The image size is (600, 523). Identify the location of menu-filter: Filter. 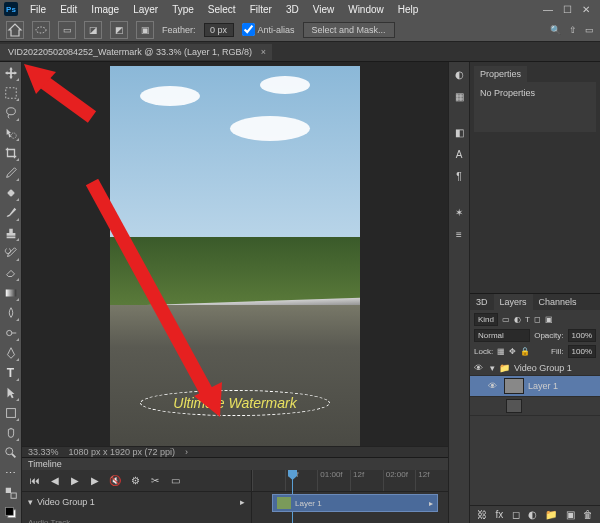
(261, 10).